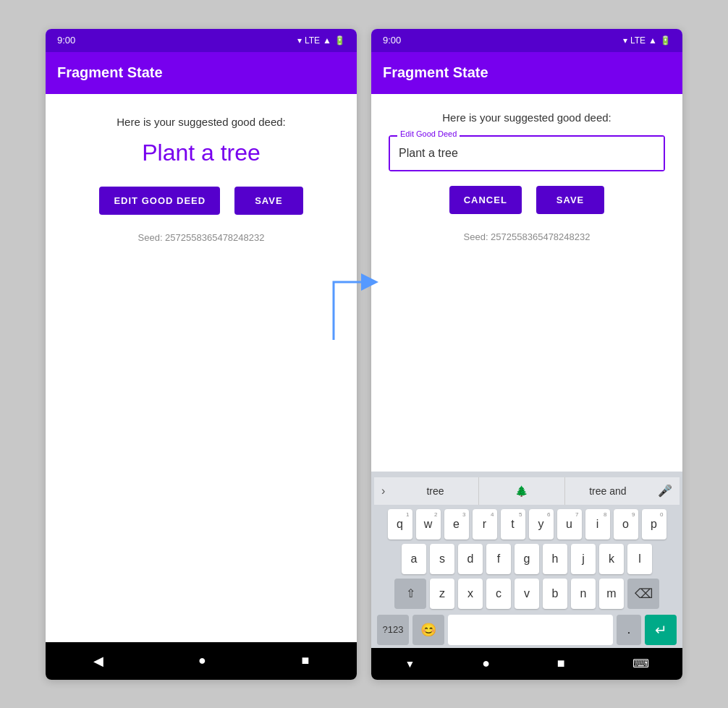 This screenshot has width=728, height=708. What do you see at coordinates (527, 40) in the screenshot?
I see `status-bar-2: 9:00 ▾ LTE ▲ 🔋` at bounding box center [527, 40].